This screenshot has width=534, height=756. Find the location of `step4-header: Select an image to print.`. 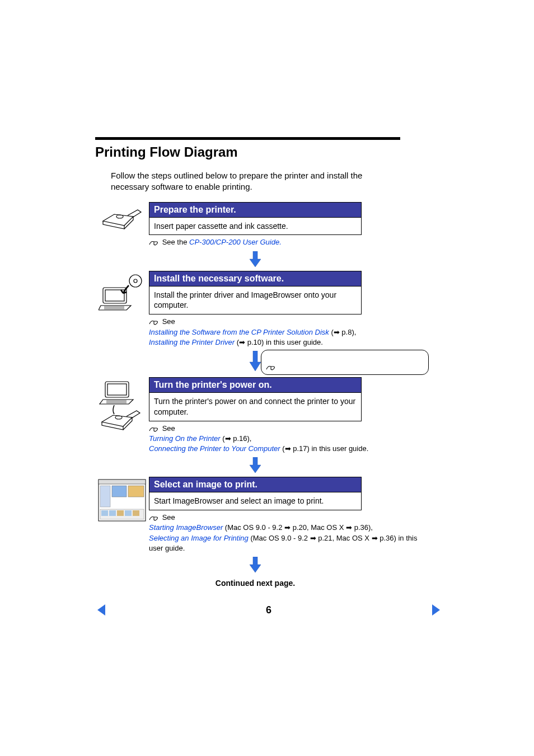

step4-header: Select an image to print. is located at coordinates (255, 485).